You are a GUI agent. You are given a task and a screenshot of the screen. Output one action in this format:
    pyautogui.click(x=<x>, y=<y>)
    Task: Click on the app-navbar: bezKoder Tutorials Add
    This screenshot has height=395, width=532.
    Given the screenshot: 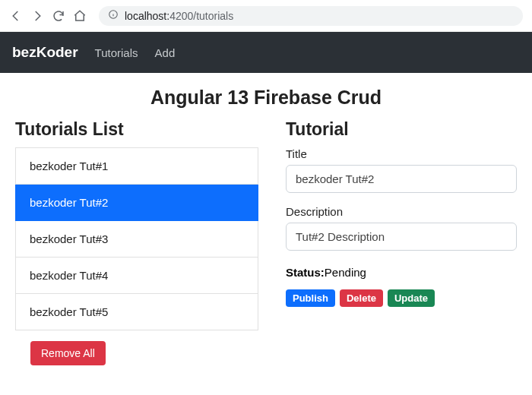 What is the action you would take?
    pyautogui.click(x=266, y=52)
    